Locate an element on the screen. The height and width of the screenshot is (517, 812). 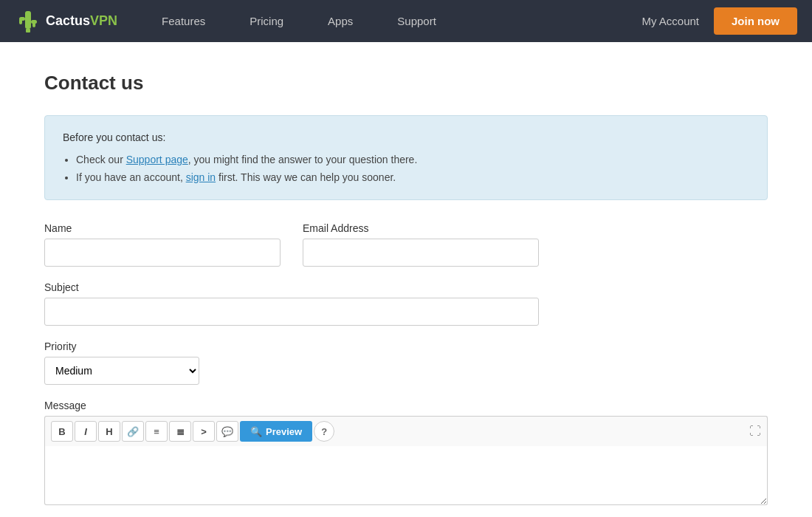
priority-group: Priority Low Medium High Urgent is located at coordinates (406, 363).